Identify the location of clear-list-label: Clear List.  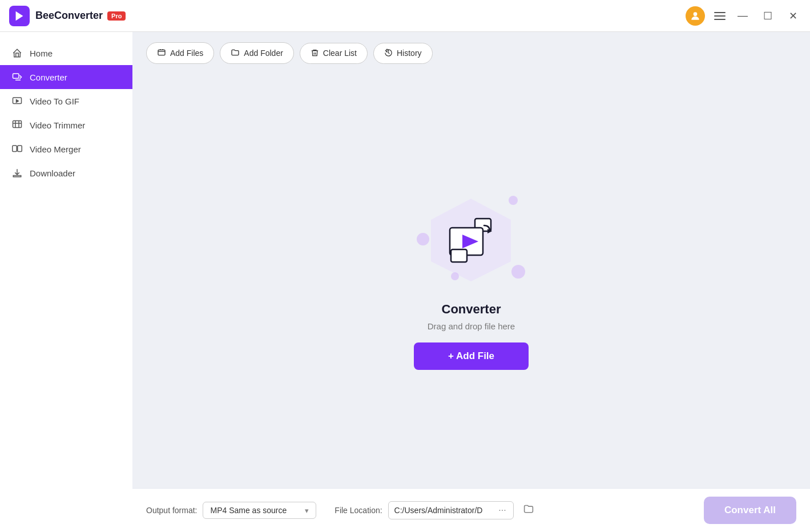
(340, 53).